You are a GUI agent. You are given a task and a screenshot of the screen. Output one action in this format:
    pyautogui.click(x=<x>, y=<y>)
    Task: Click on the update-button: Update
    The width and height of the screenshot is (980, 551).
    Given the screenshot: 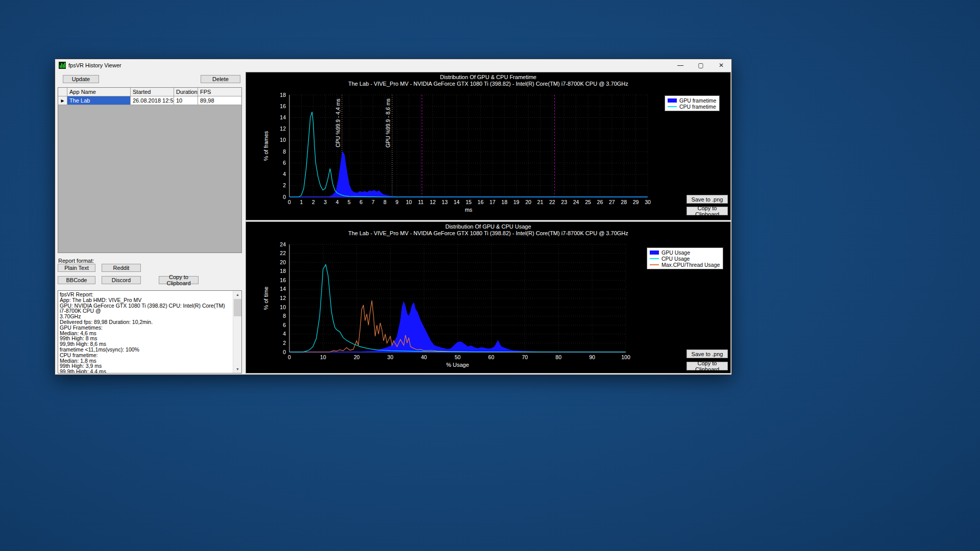 What is the action you would take?
    pyautogui.click(x=81, y=79)
    